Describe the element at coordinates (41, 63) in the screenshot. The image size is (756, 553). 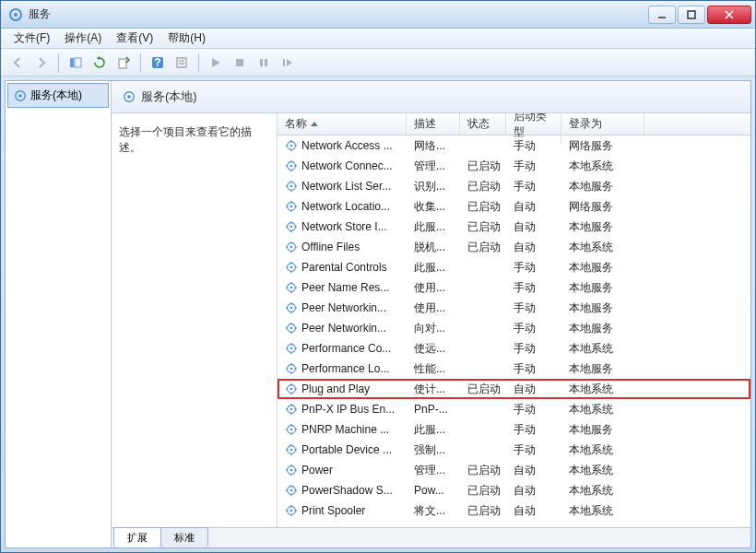
I see `forward-button` at that location.